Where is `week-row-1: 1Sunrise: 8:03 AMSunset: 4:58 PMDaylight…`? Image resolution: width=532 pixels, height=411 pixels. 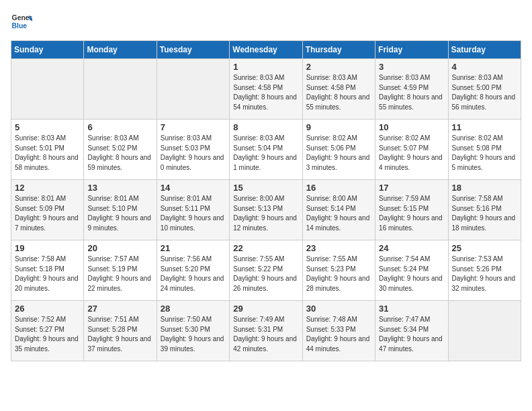 week-row-1: 1Sunrise: 8:03 AMSunset: 4:58 PMDaylight… is located at coordinates (266, 89).